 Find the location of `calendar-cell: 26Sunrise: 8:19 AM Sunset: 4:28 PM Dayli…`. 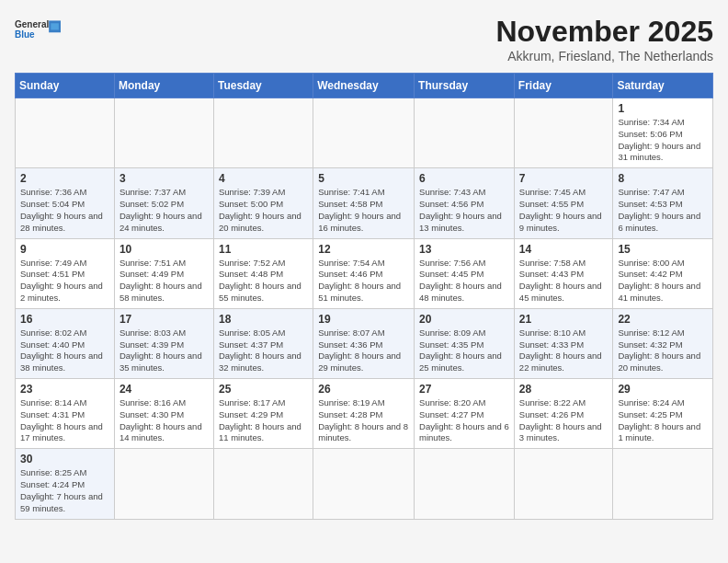

calendar-cell: 26Sunrise: 8:19 AM Sunset: 4:28 PM Dayli… is located at coordinates (364, 414).